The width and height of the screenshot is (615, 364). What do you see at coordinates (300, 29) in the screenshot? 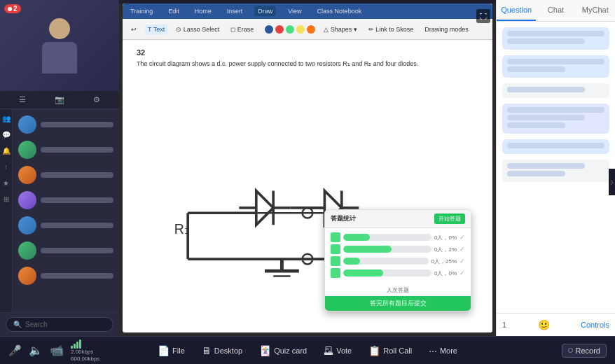
I see `pen-yellow` at bounding box center [300, 29].